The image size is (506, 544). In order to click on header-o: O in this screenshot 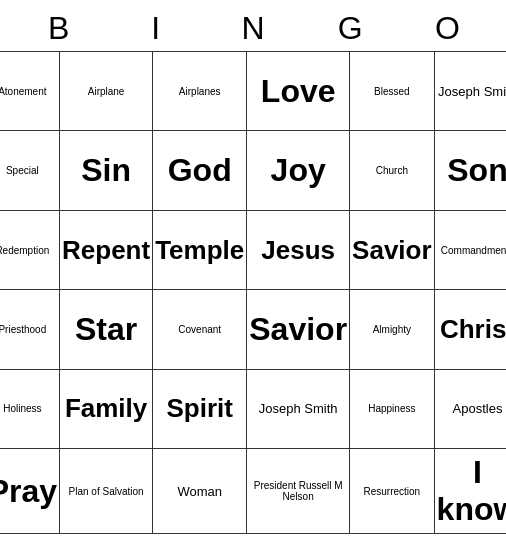, I will do `click(448, 28)`.